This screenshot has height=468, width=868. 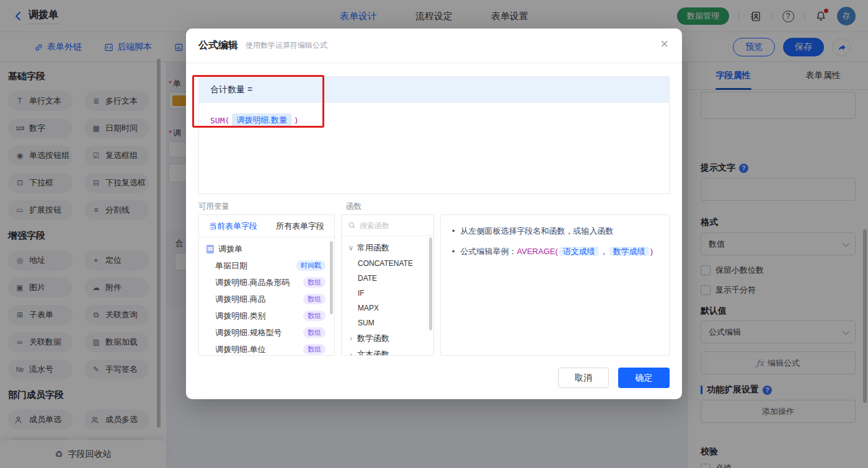 What do you see at coordinates (218, 46) in the screenshot?
I see `modal-title: 公式编辑` at bounding box center [218, 46].